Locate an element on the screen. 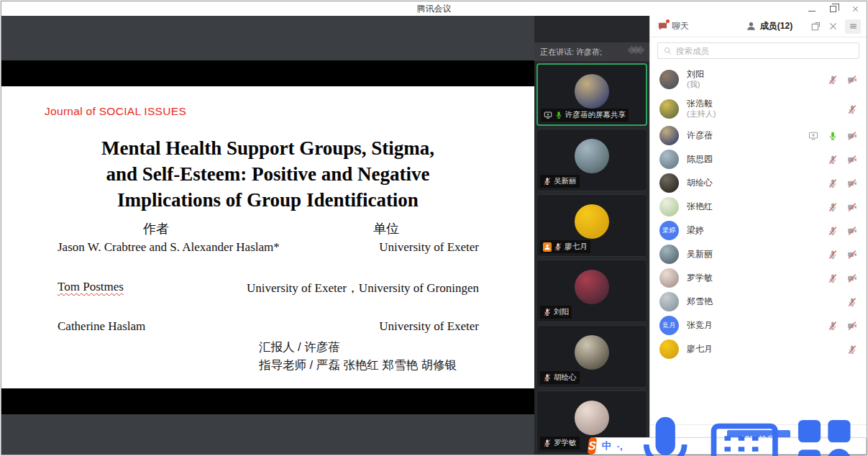 This screenshot has height=456, width=868. member-row: 罗学敏 is located at coordinates (758, 278).